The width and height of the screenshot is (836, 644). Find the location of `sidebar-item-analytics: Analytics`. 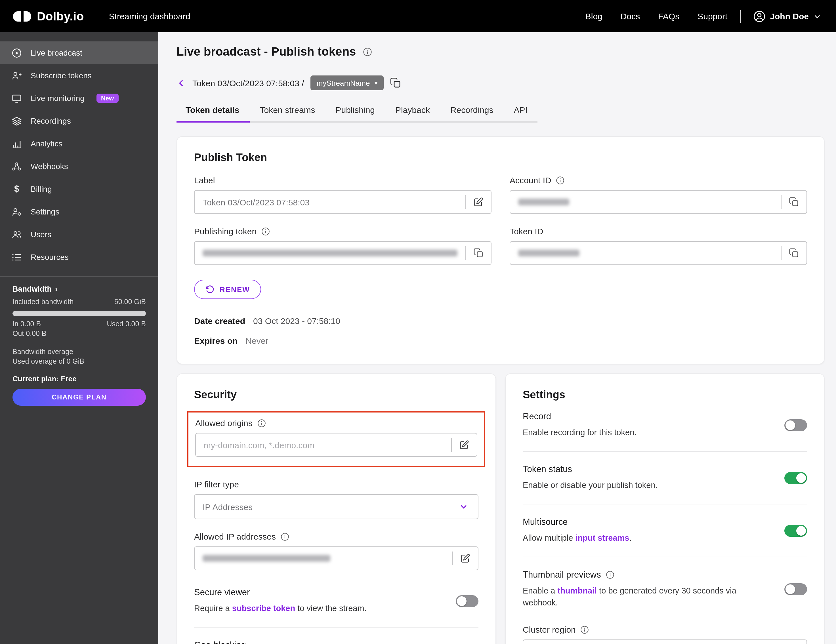

sidebar-item-analytics: Analytics is located at coordinates (79, 143).